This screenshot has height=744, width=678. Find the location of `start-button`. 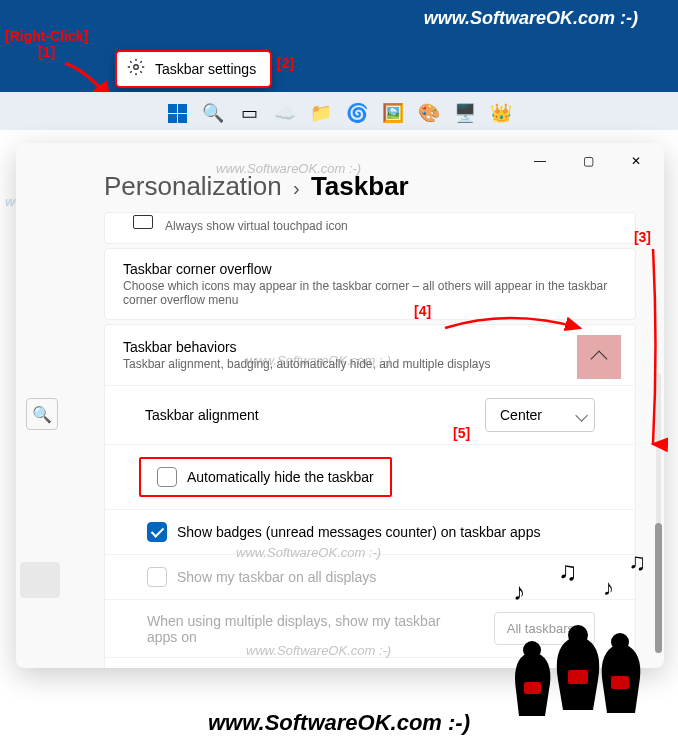

start-button is located at coordinates (177, 113).